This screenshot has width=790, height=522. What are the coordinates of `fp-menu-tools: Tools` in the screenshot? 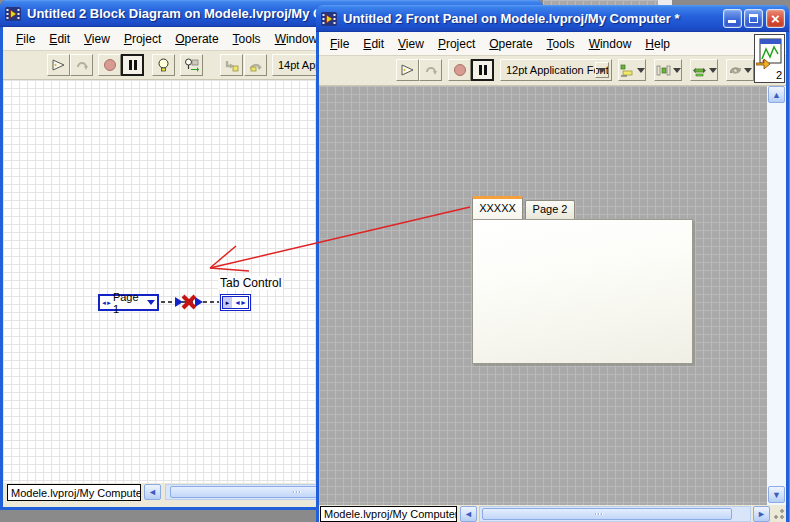 It's located at (561, 44).